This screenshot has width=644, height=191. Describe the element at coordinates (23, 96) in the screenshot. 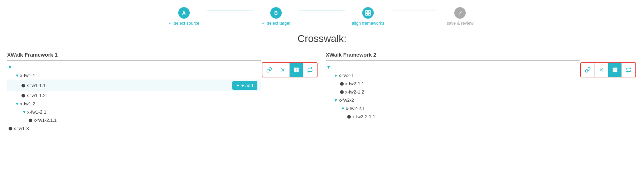

I see `fw1-1-2-dot` at that location.